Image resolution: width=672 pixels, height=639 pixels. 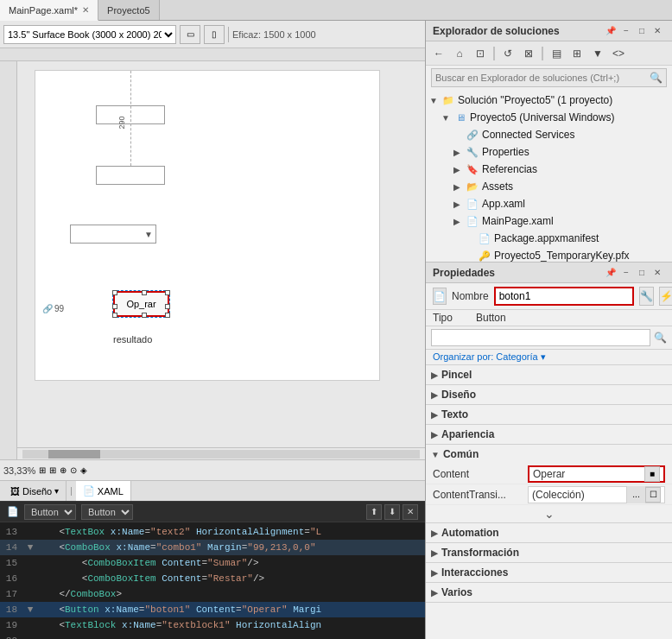 What do you see at coordinates (549, 357) in the screenshot?
I see `props-organize-row: Organizar por: Categoría ▾` at bounding box center [549, 357].